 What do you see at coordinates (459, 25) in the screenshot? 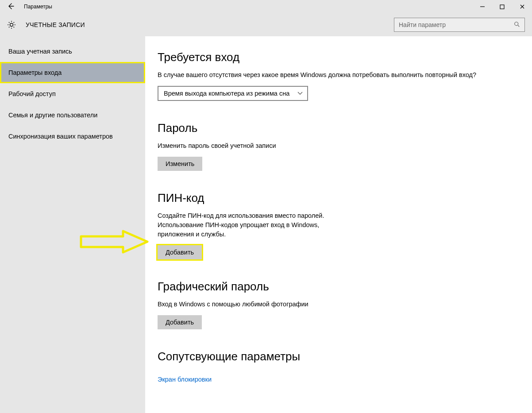
I see `search-input: Найти параметр` at bounding box center [459, 25].